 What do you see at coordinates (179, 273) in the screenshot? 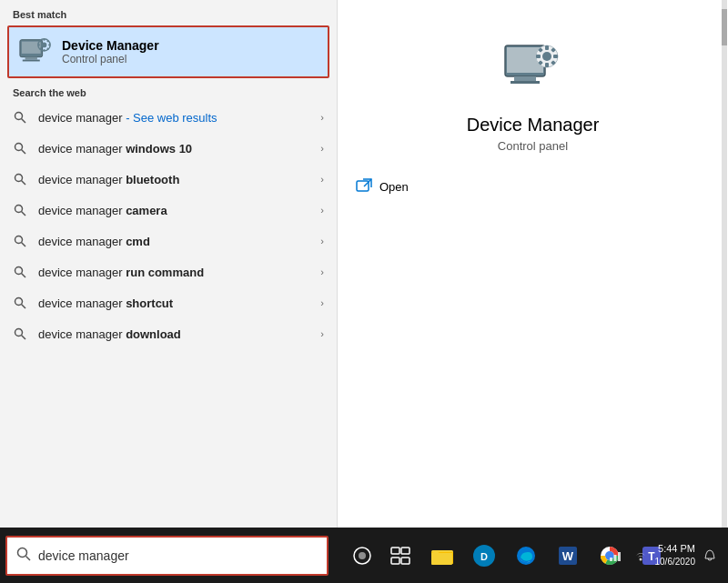
I see `list-item-text: device manager run command` at bounding box center [179, 273].